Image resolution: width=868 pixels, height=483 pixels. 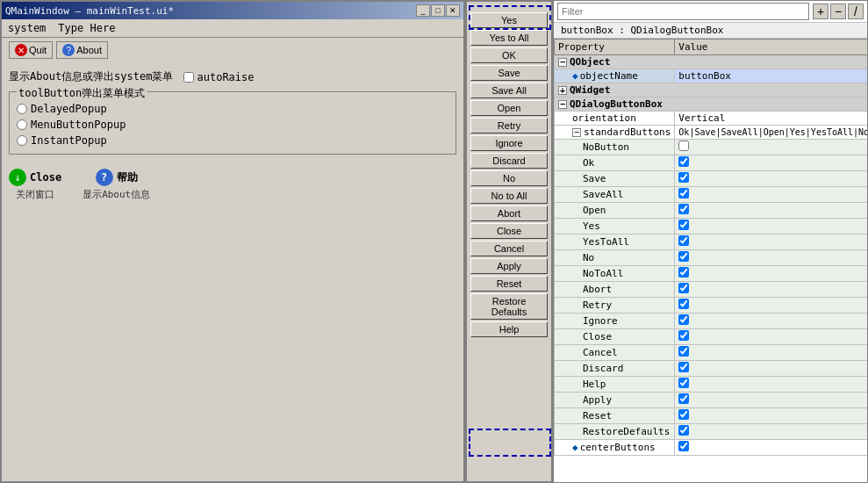 I want to click on about-button: ? About, so click(x=82, y=50).